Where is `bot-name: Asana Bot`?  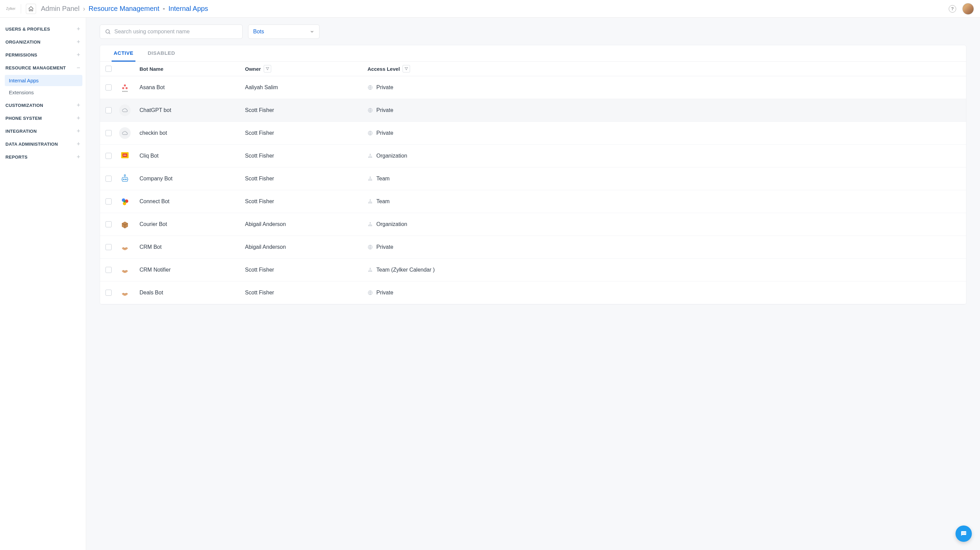 bot-name: Asana Bot is located at coordinates (192, 88).